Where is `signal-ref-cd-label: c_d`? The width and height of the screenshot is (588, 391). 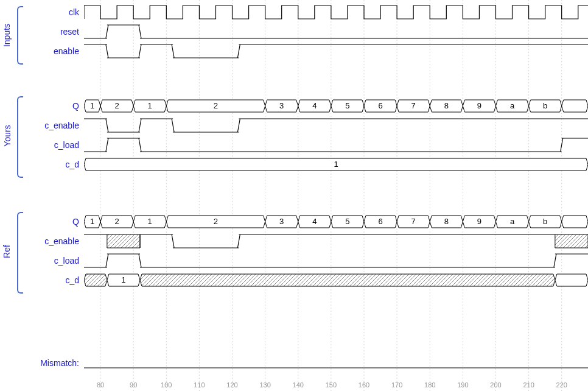
signal-ref-cd-label: c_d is located at coordinates (42, 280).